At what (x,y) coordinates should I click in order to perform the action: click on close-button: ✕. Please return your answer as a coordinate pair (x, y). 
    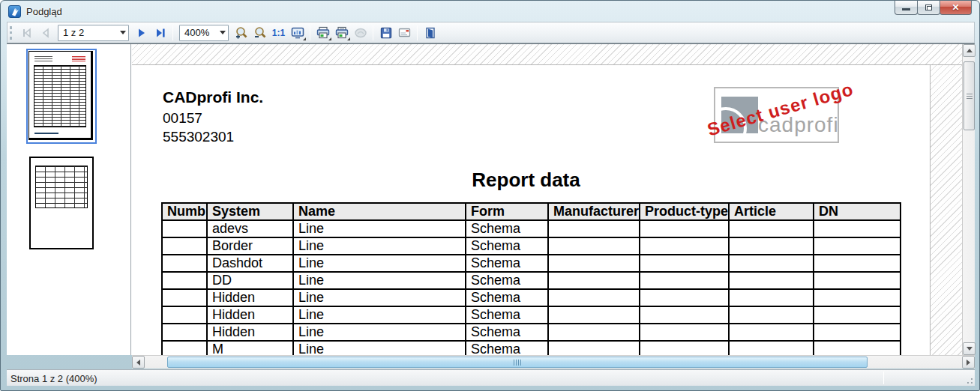
    Looking at the image, I should click on (955, 7).